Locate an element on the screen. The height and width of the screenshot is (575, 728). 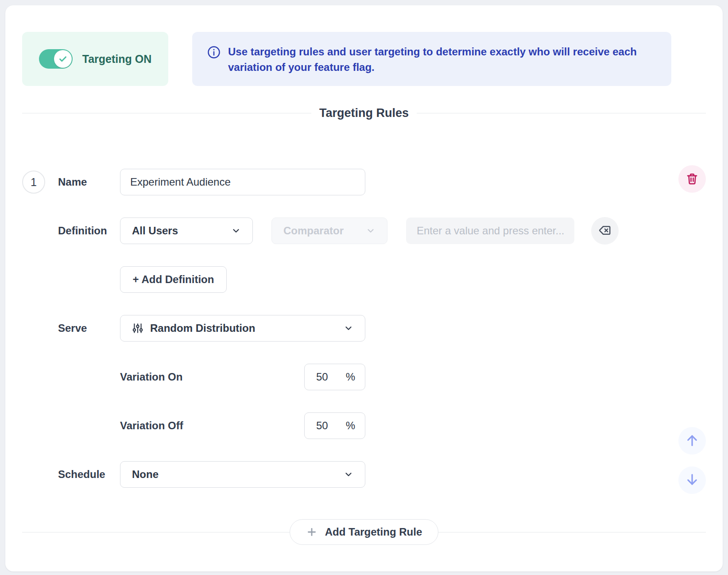
variation-off-label: Variation Off is located at coordinates (212, 426).